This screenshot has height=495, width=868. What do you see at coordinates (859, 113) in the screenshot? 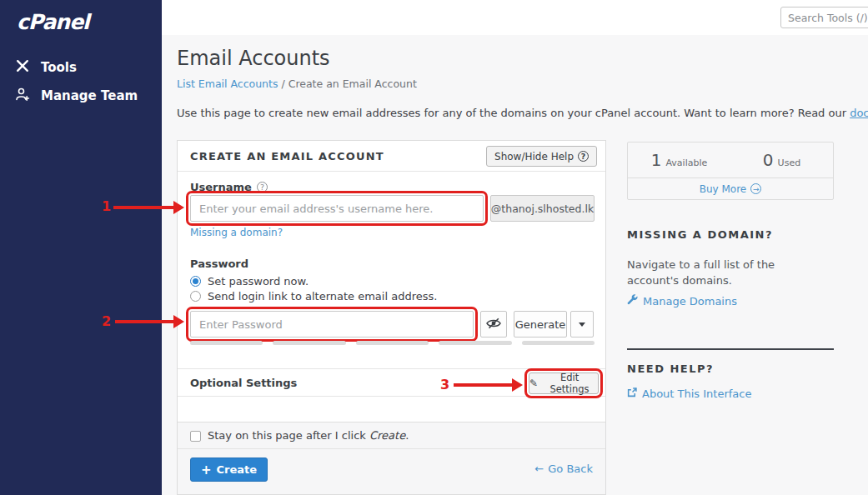
I see `documentation-link: documentation` at bounding box center [859, 113].